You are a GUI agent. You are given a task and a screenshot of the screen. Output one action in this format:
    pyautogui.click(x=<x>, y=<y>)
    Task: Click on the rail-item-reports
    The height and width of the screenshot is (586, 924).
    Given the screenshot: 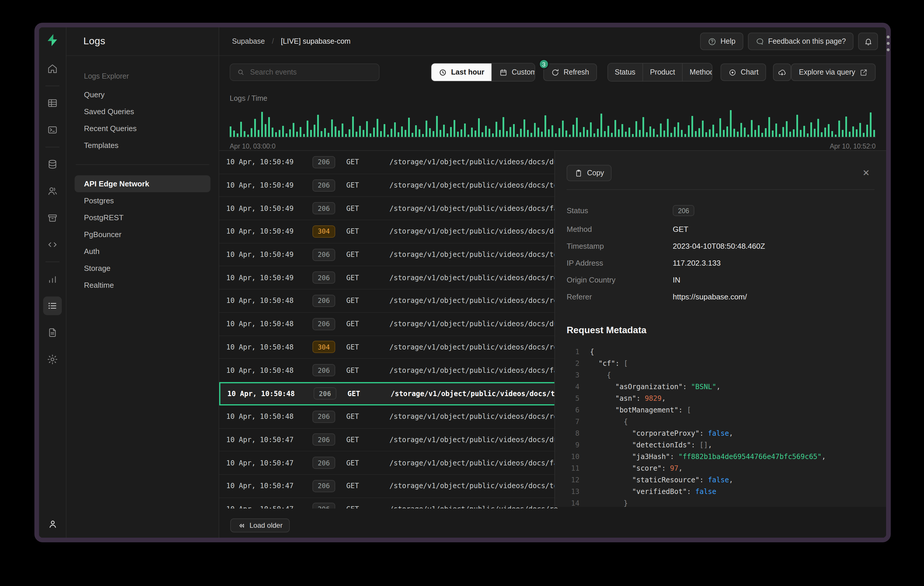 What is the action you would take?
    pyautogui.click(x=52, y=279)
    